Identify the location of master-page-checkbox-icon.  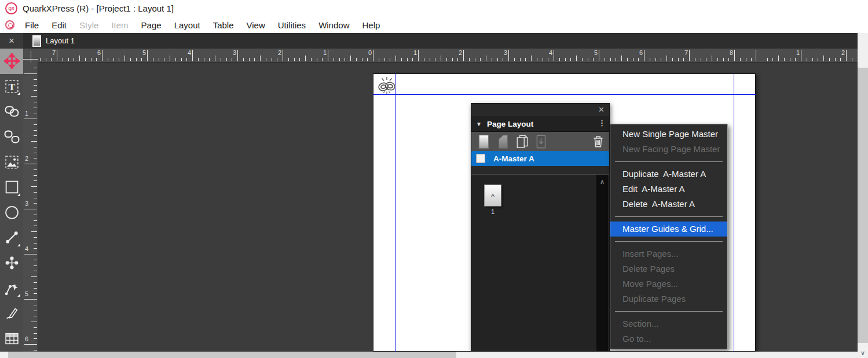
(481, 158).